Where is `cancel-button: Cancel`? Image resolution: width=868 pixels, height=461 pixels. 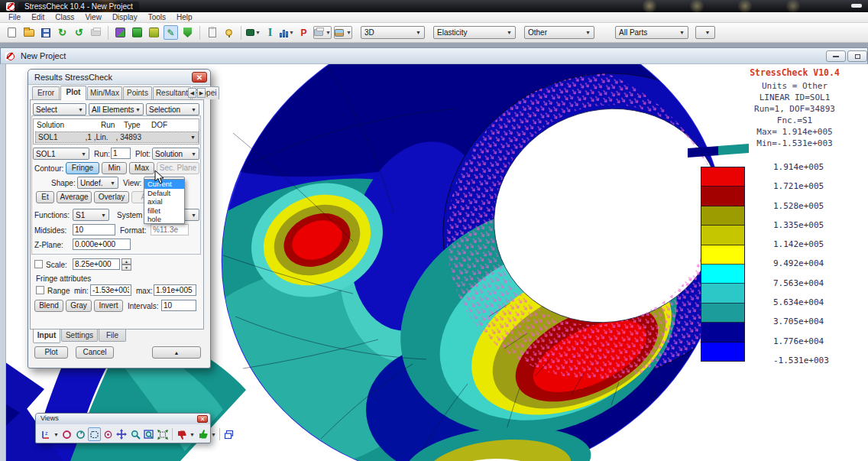 cancel-button: Cancel is located at coordinates (95, 352).